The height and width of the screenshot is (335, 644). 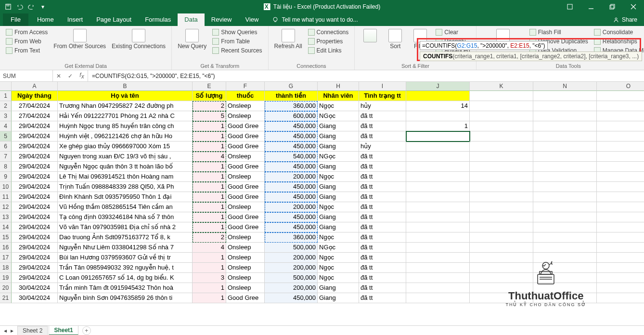 I want to click on cell: 5, so click(x=209, y=116).